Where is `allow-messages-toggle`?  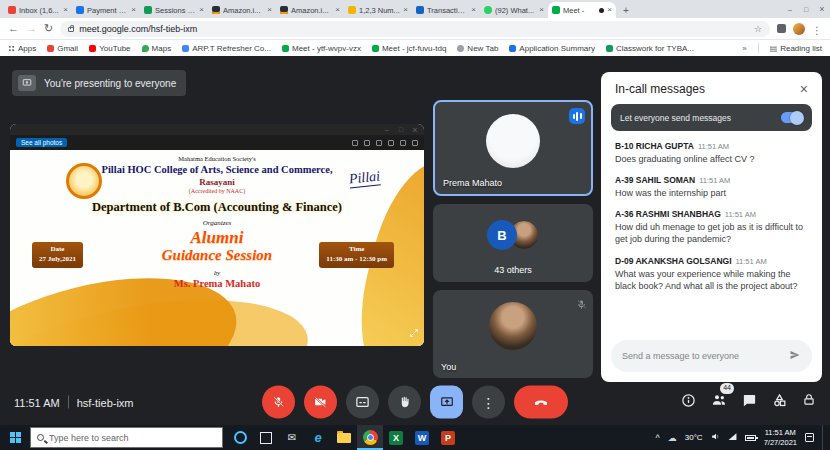
allow-messages-toggle is located at coordinates (792, 118).